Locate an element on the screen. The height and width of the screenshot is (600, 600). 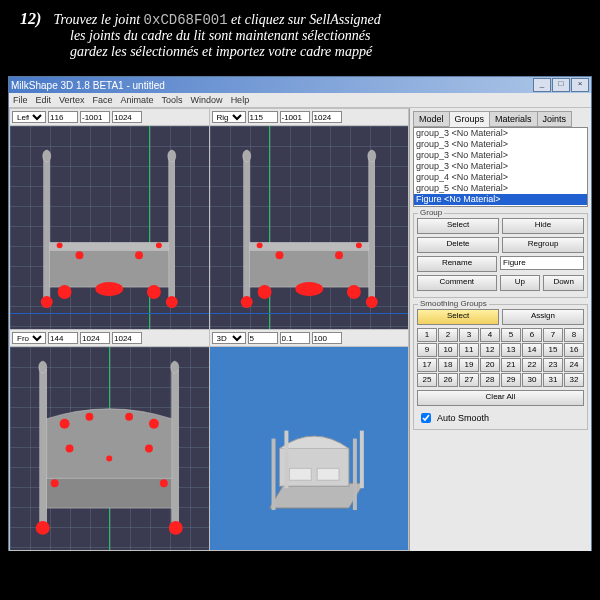
list-item-selected: Figure <No Material> is located at coordinates (500, 200).